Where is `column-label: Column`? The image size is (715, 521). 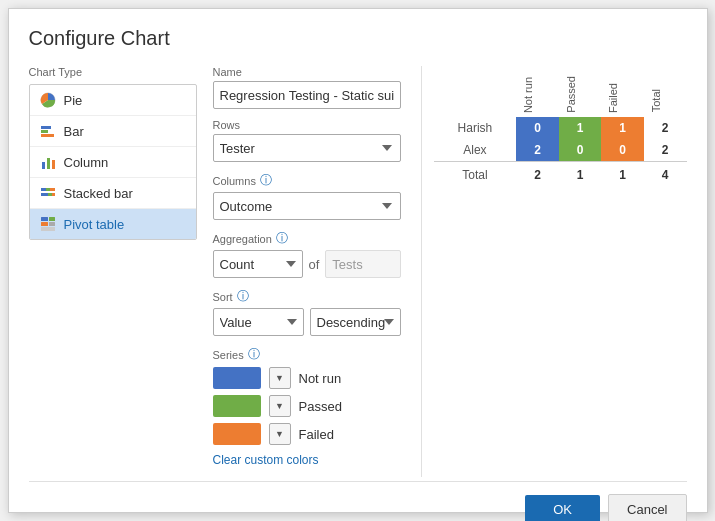 column-label: Column is located at coordinates (86, 162).